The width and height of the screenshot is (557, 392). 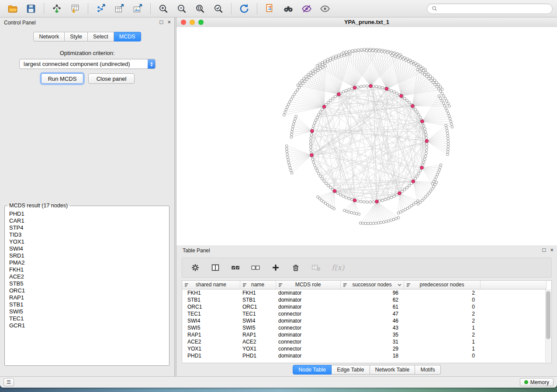 What do you see at coordinates (49, 37) in the screenshot?
I see `tab-network: Network` at bounding box center [49, 37].